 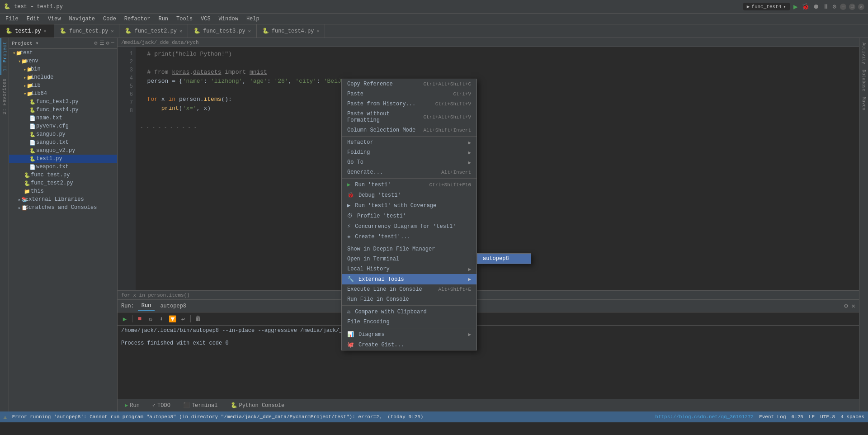 What do you see at coordinates (409, 279) in the screenshot?
I see `ctx-external-tools: 🔧 External Tools ▶` at bounding box center [409, 279].